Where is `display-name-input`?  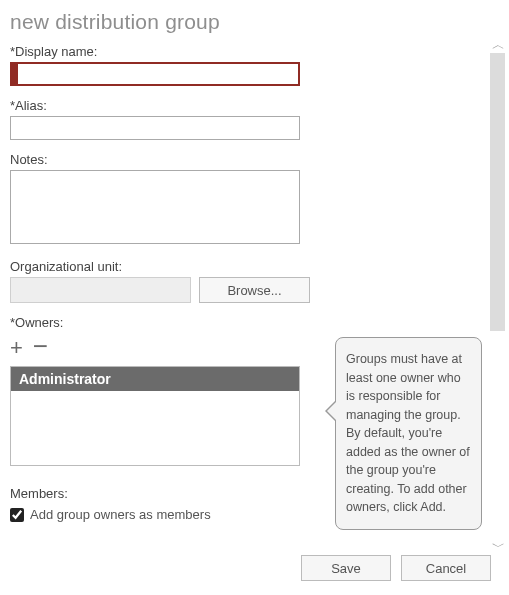
display-name-input is located at coordinates (155, 74).